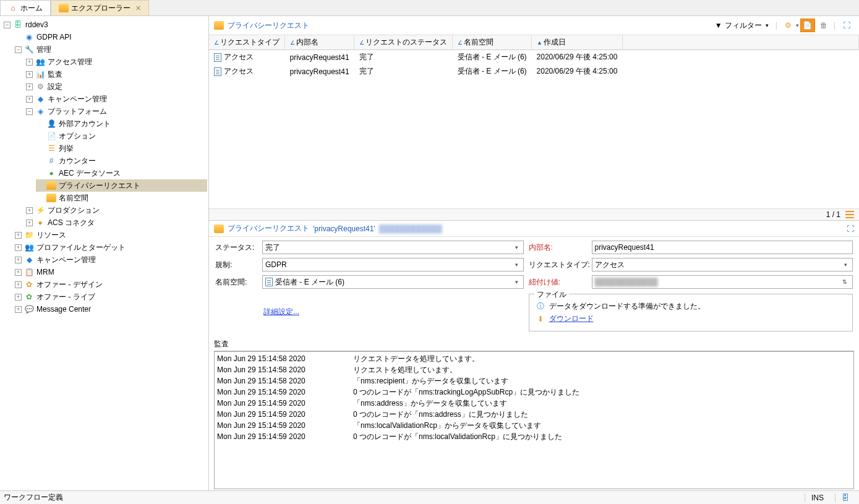  I want to click on sort-icon: ∠, so click(293, 43).